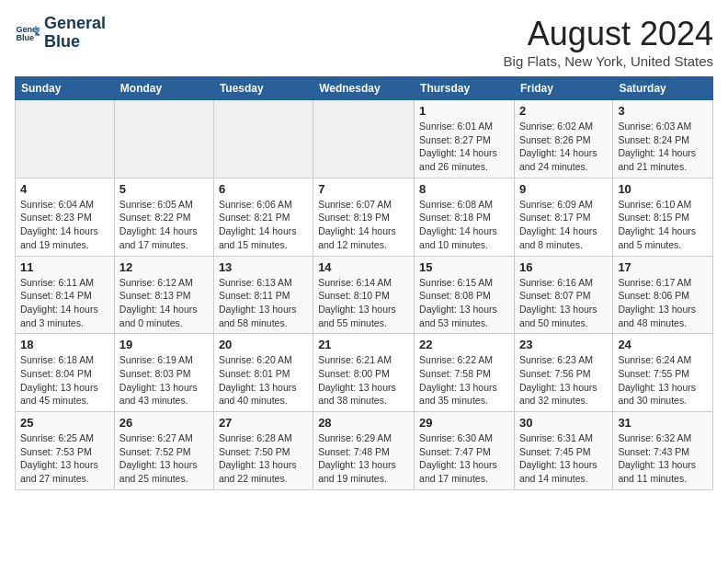 The image size is (728, 563). I want to click on day-info: Sunrise: 6:09 AMSunset: 8:17 PMDaylight:…, so click(563, 224).